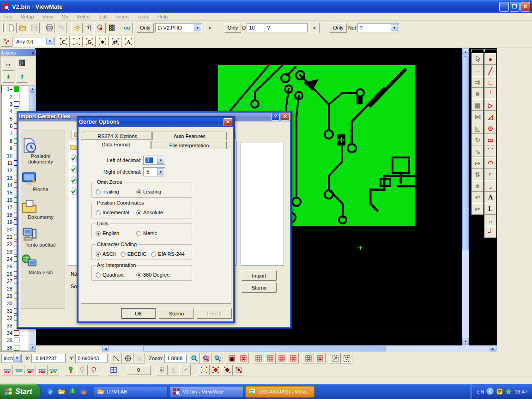 This screenshot has height=399, width=532. What do you see at coordinates (490, 93) in the screenshot?
I see `draw-corner-button: ┘` at bounding box center [490, 93].